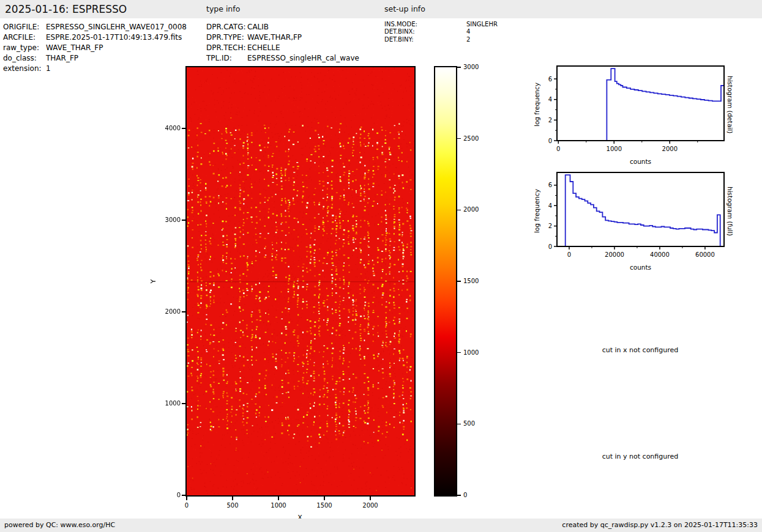  What do you see at coordinates (537, 211) in the screenshot?
I see `hist-full-ylabel: log frequency` at bounding box center [537, 211].